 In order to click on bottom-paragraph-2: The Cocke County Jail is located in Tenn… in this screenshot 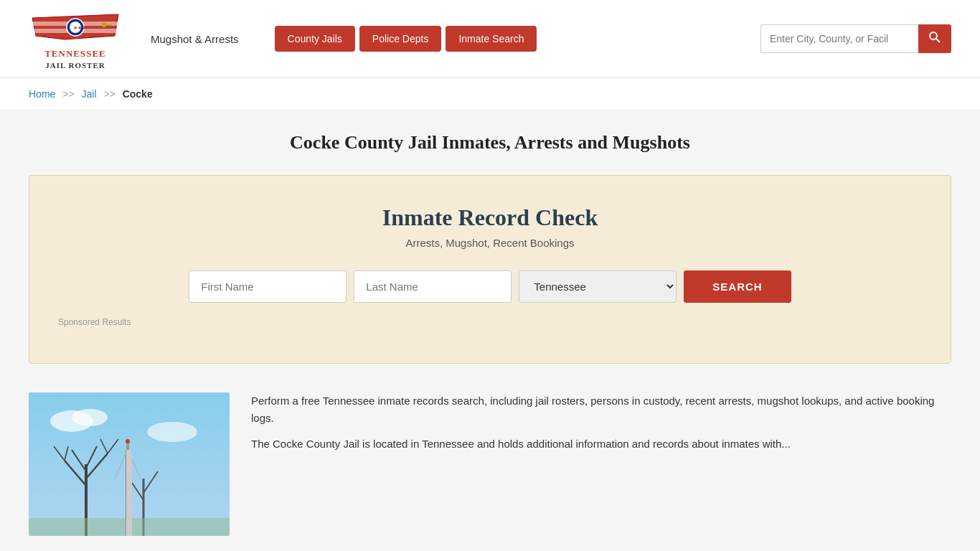, I will do `click(601, 444)`.